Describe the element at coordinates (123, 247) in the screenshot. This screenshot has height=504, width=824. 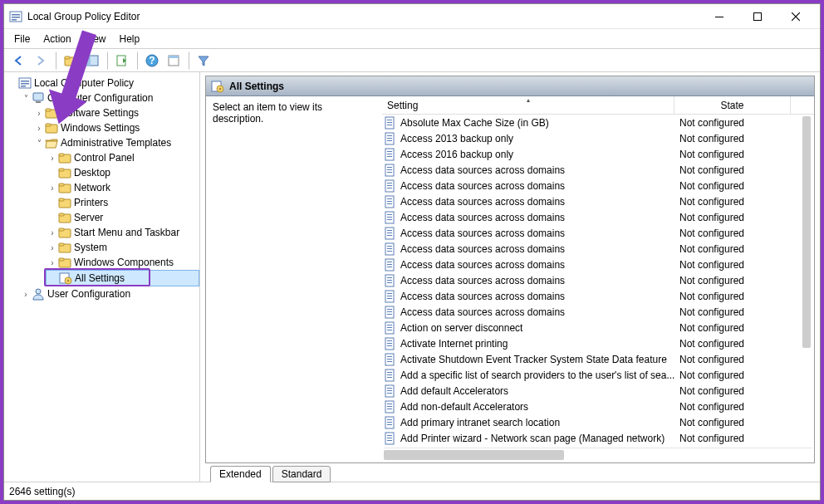
I see `tree-system: ›System` at that location.